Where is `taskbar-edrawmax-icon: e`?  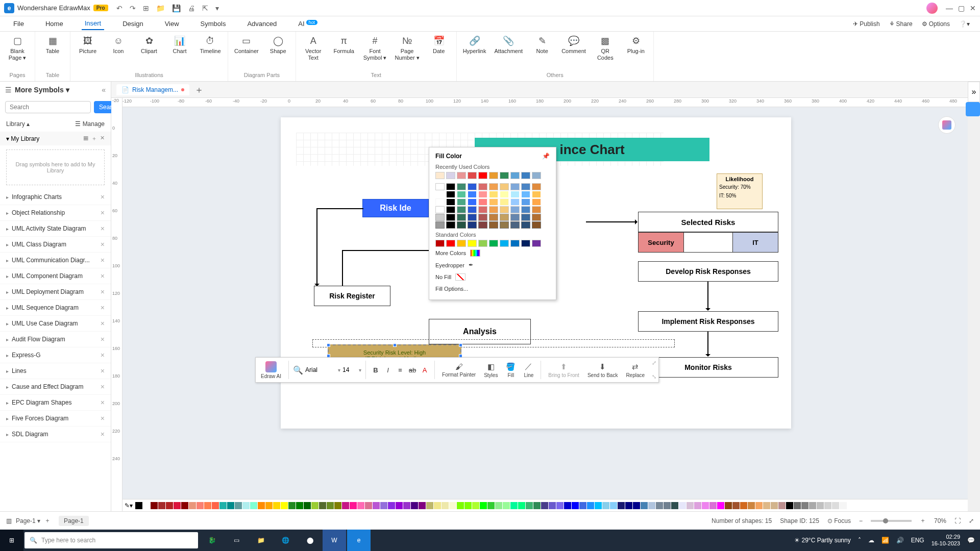 taskbar-edrawmax-icon: e is located at coordinates (359, 540).